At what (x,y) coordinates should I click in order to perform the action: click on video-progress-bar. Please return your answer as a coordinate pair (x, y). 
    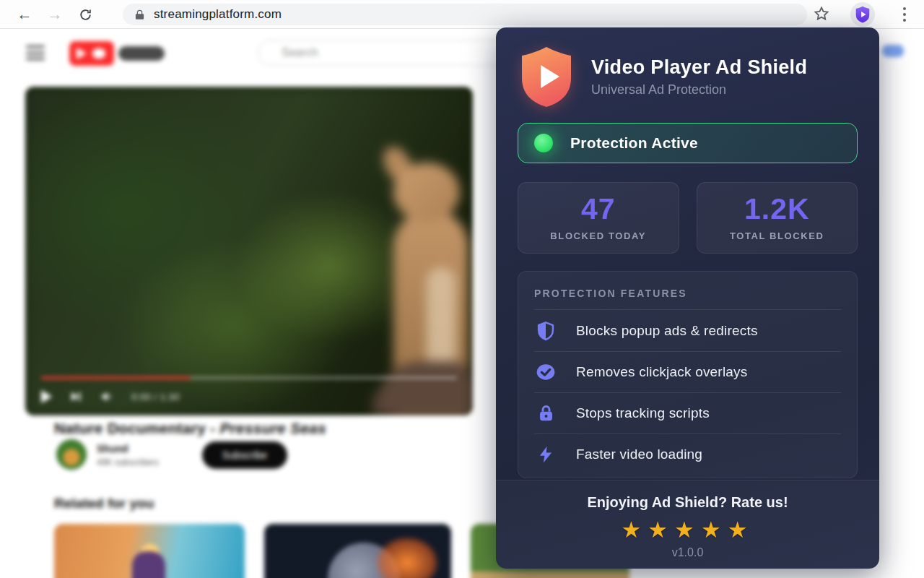
    Looking at the image, I should click on (249, 378).